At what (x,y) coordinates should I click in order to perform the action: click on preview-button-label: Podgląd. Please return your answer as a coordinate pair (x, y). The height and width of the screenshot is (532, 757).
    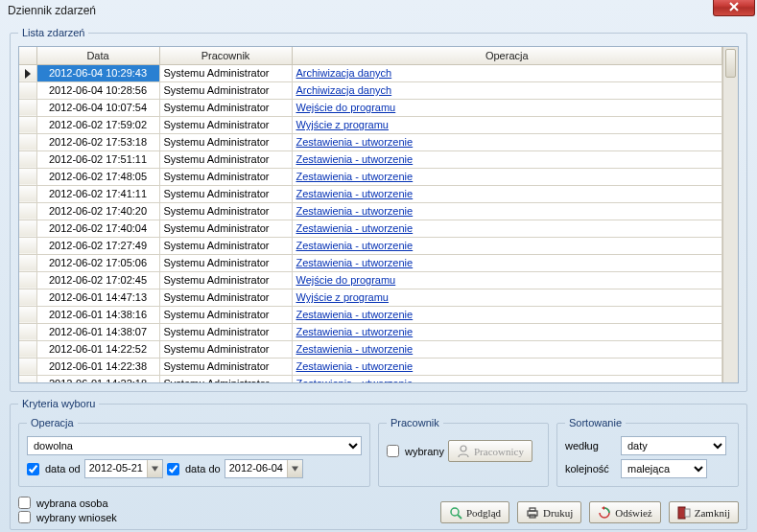
    Looking at the image, I should click on (484, 513).